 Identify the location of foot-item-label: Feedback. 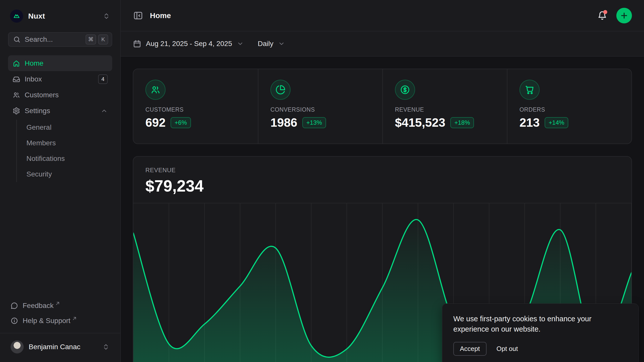
(38, 306).